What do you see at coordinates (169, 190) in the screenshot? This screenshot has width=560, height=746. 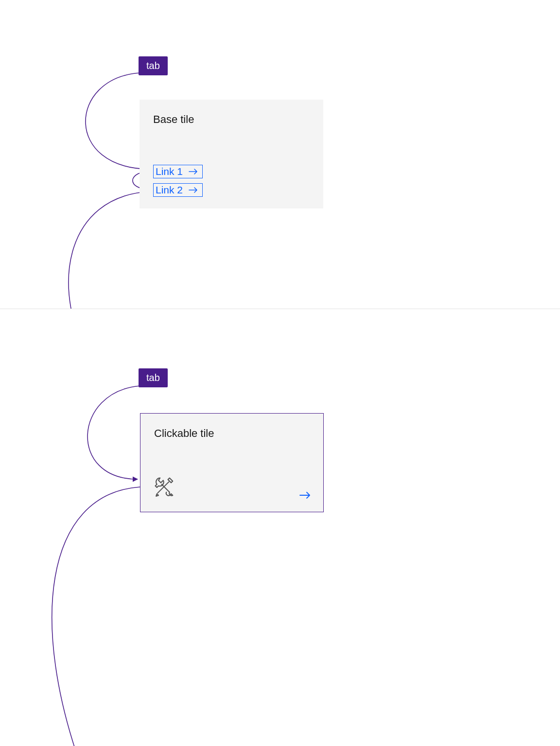 I see `link-2-label: Link 2` at bounding box center [169, 190].